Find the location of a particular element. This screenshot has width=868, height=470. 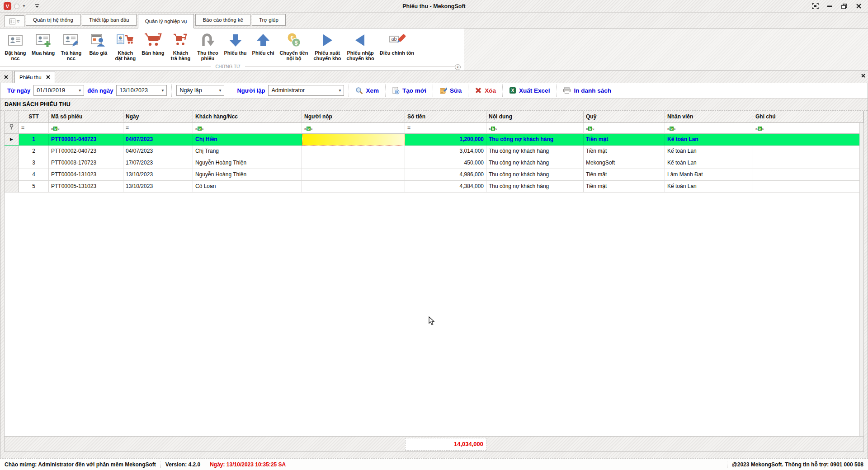

cell-so_tien: 450,000 is located at coordinates (446, 163).